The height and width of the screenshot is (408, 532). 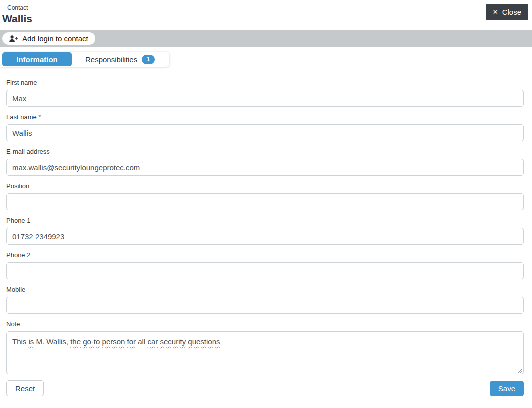 What do you see at coordinates (265, 221) in the screenshot?
I see `phone1-label: Phone 1` at bounding box center [265, 221].